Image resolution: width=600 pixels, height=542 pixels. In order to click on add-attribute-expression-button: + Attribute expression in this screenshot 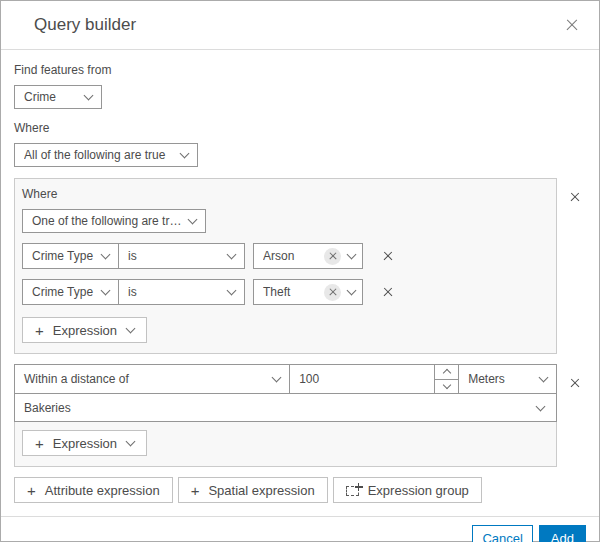, I will do `click(94, 490)`.